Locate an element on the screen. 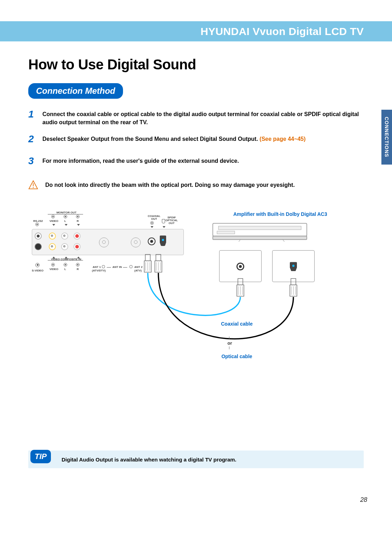 This screenshot has height=539, width=392. step-row: 3 For more information, read the user's … is located at coordinates (196, 161).